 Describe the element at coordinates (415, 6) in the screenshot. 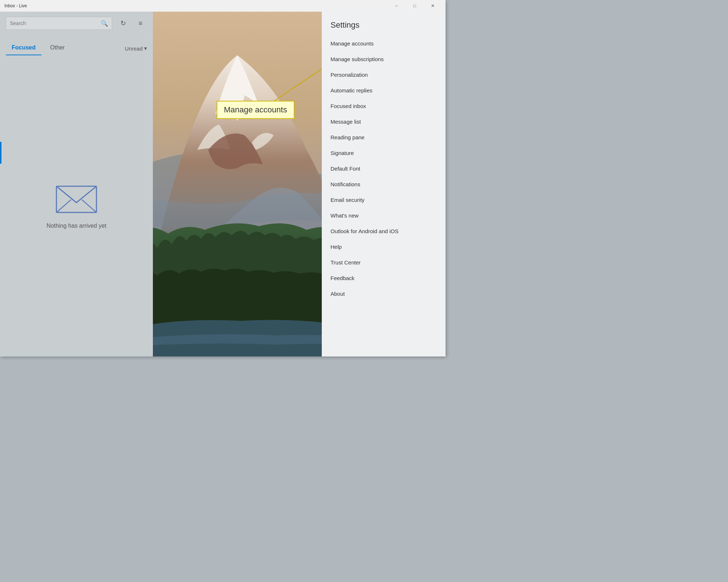

I see `window-controls: − □ ✕` at that location.